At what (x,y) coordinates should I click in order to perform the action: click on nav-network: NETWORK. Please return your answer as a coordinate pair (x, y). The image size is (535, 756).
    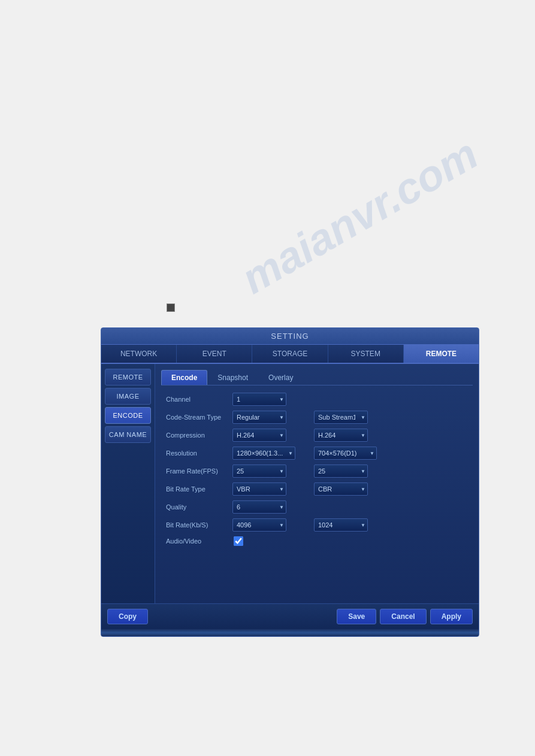
    Looking at the image, I should click on (139, 354).